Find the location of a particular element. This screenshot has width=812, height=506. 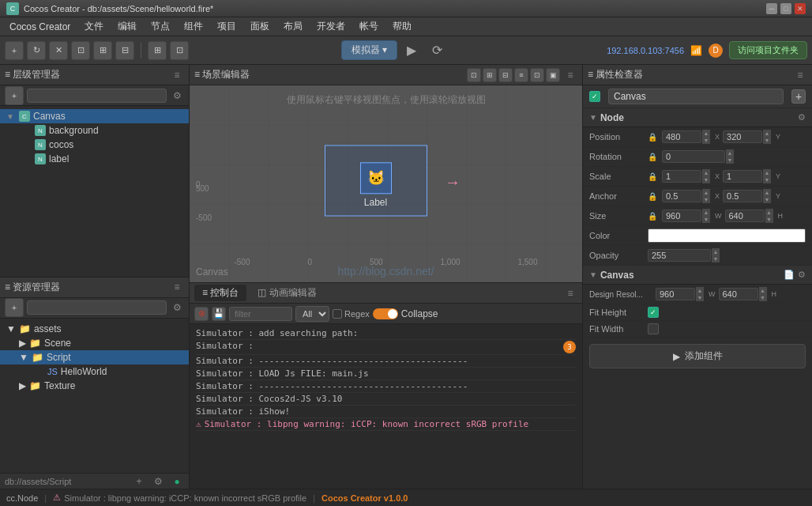

scene-toolbar-btn6: ▣ is located at coordinates (553, 75).